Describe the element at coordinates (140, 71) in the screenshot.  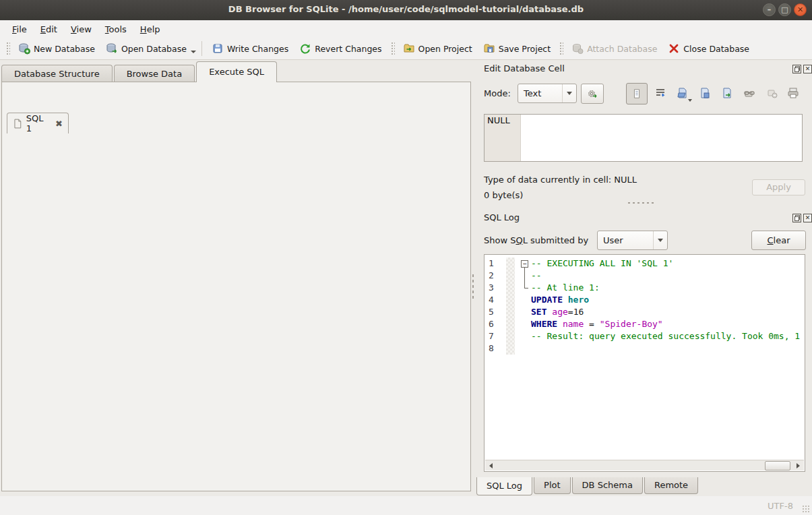
I see `main-tab-bar: Database StructureBrowse DataExecute SQL` at that location.